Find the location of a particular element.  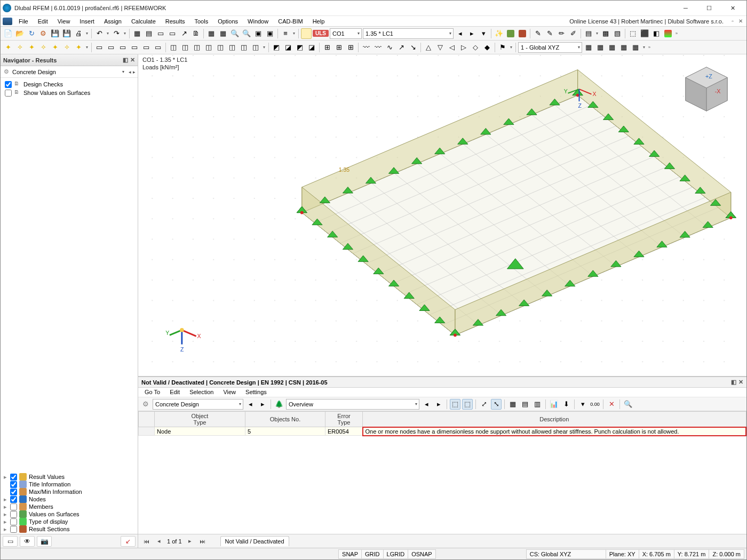

tb2-icon: ▤ is located at coordinates (525, 404).